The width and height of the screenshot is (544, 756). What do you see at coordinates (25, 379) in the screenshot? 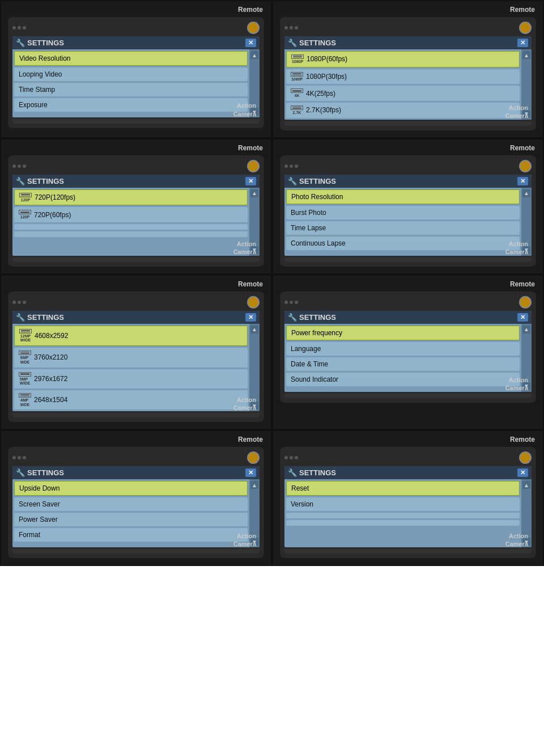
I see `resolution-badge: 5MP WIDE` at bounding box center [25, 379].